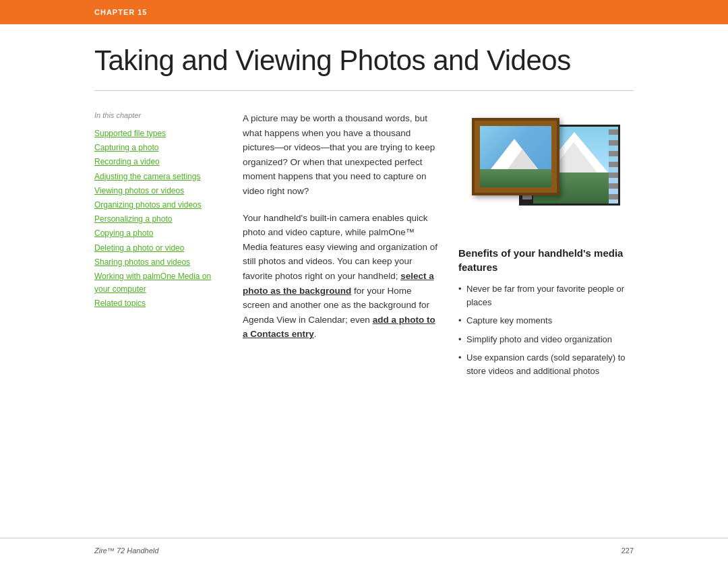  I want to click on illustration, so click(546, 172).